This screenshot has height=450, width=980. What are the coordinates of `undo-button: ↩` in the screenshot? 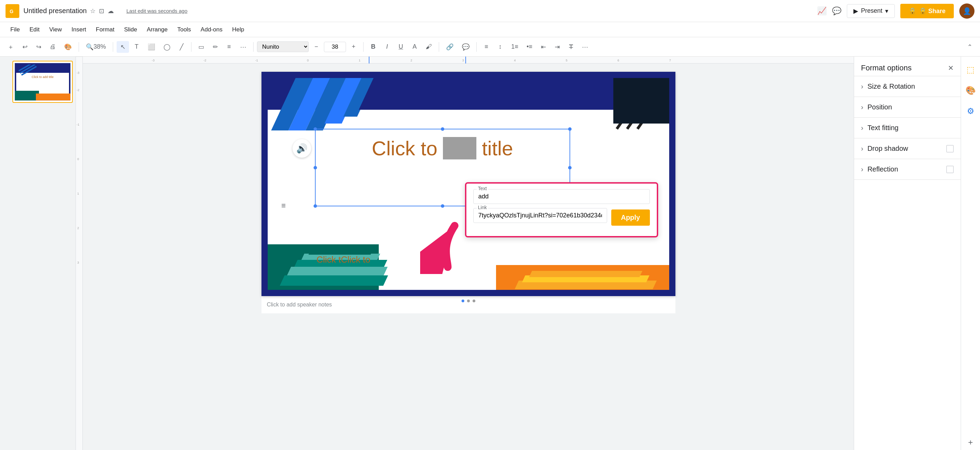 It's located at (25, 47).